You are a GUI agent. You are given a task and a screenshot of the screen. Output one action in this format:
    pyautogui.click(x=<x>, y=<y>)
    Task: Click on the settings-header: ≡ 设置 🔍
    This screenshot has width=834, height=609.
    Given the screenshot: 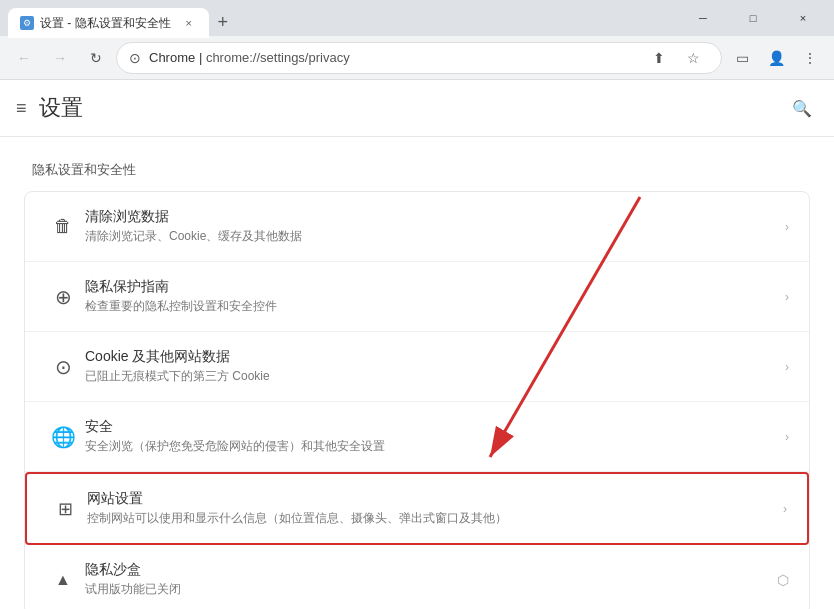 What is the action you would take?
    pyautogui.click(x=417, y=108)
    